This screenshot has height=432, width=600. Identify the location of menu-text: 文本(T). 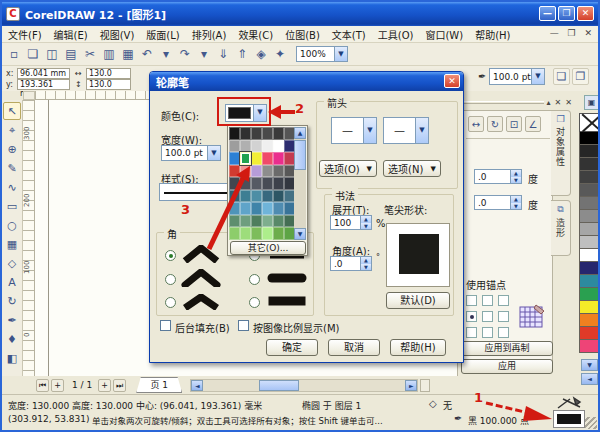
(349, 34).